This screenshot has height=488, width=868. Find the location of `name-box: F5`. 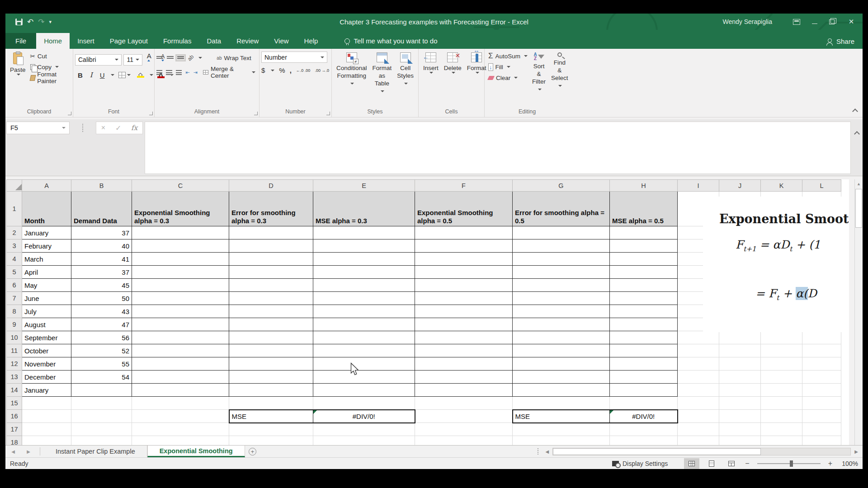

name-box: F5 is located at coordinates (38, 128).